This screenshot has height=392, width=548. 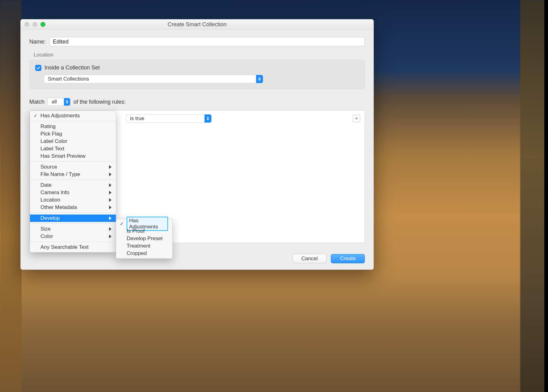 What do you see at coordinates (348, 259) in the screenshot?
I see `create-label: Create` at bounding box center [348, 259].